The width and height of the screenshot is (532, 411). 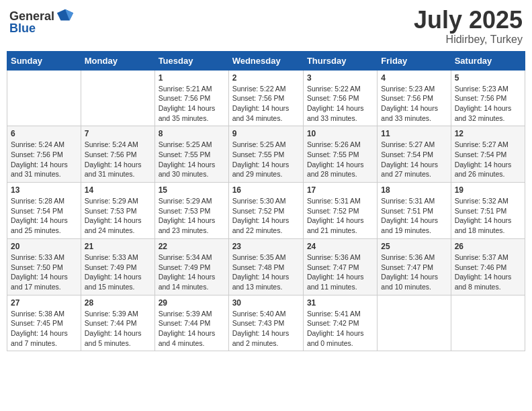 I want to click on calendar-cell: 11Sunrise: 5:27 AMSunset: 7:54 PMDayligh…, so click(x=414, y=154).